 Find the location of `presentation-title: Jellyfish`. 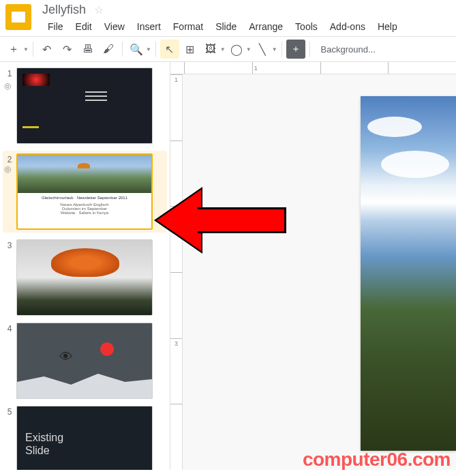

presentation-title: Jellyfish is located at coordinates (64, 10).